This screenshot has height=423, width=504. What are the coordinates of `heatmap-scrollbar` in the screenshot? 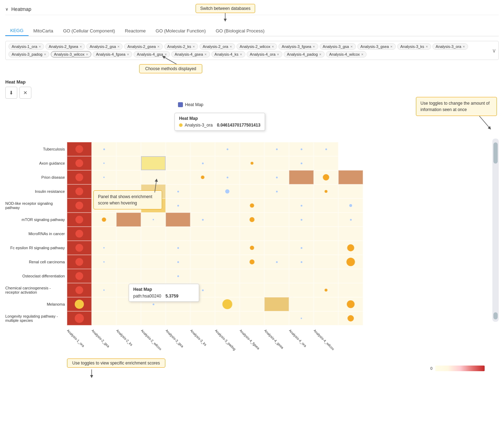 It's located at (496, 230).